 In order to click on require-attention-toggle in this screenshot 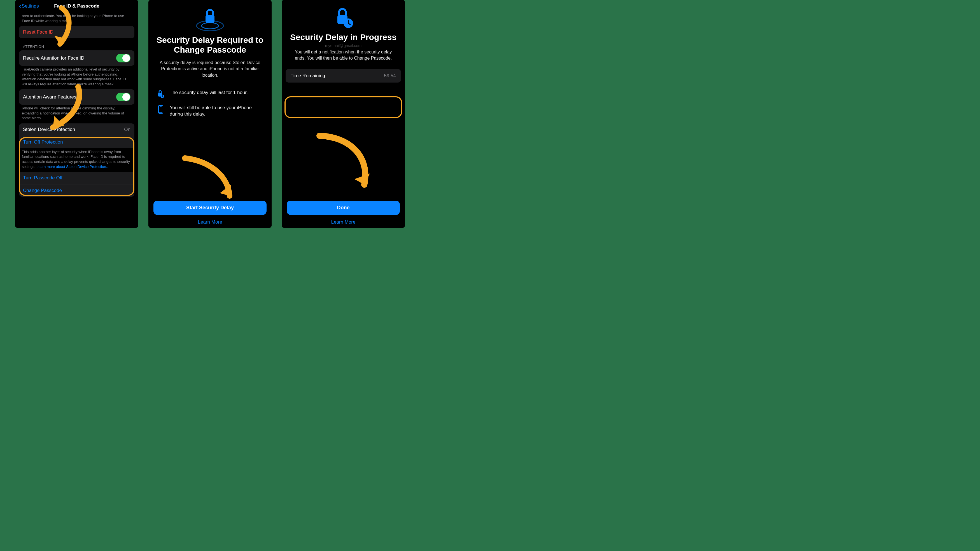, I will do `click(123, 58)`.